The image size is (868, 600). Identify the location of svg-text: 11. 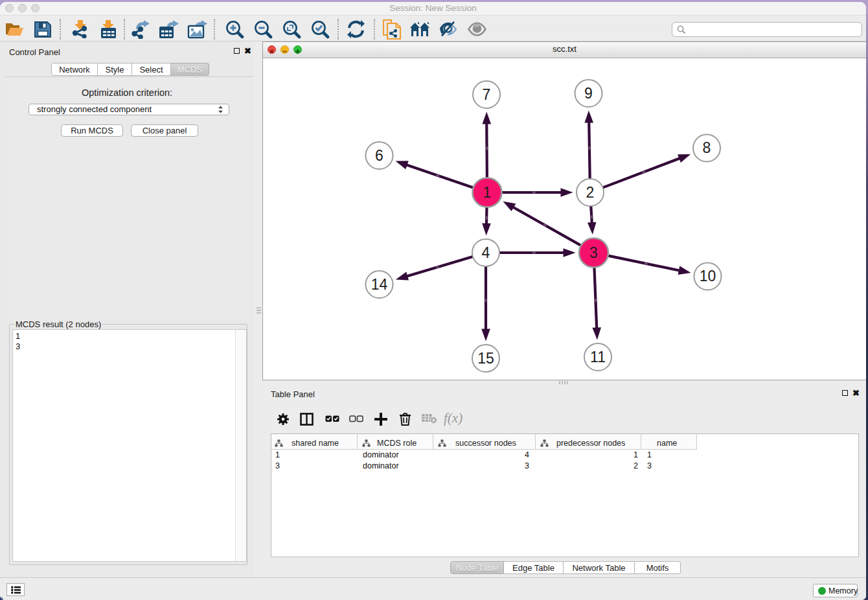
(598, 357).